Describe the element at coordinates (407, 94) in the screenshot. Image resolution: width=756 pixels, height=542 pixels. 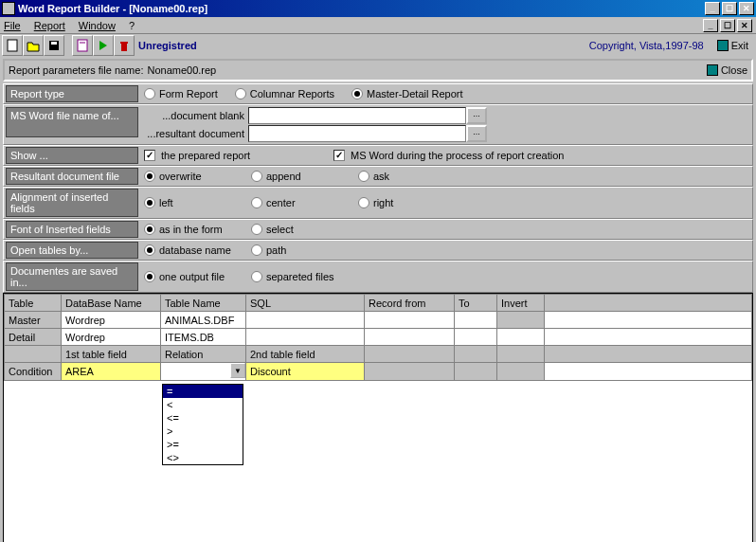
I see `radio-master-detail: Master-Detail Report` at that location.